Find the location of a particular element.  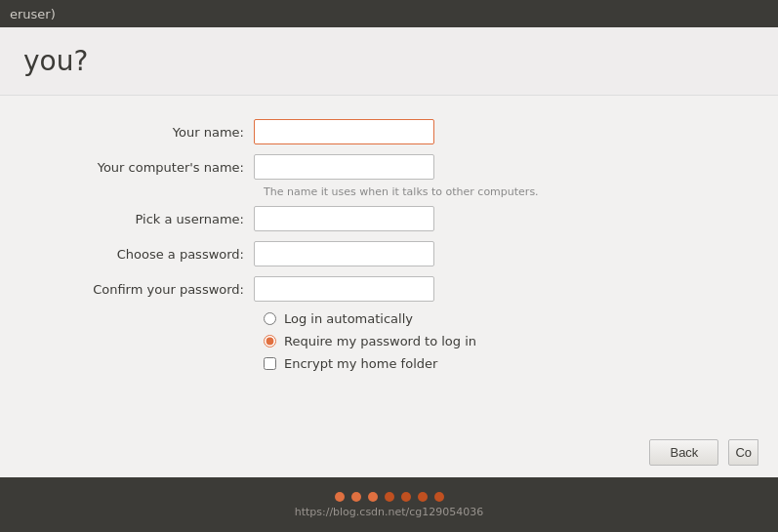

computer-name-row: Your computer's name: is located at coordinates (389, 167).